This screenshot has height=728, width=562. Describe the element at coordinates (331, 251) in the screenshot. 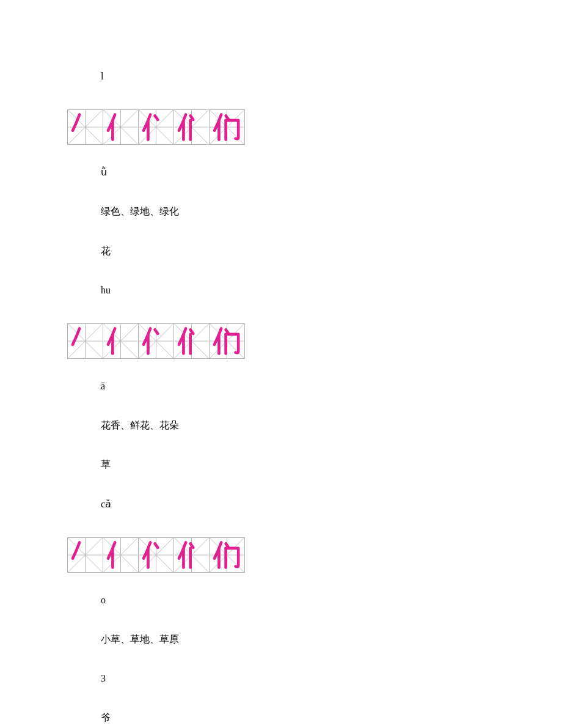

I see `text-line: 花` at that location.